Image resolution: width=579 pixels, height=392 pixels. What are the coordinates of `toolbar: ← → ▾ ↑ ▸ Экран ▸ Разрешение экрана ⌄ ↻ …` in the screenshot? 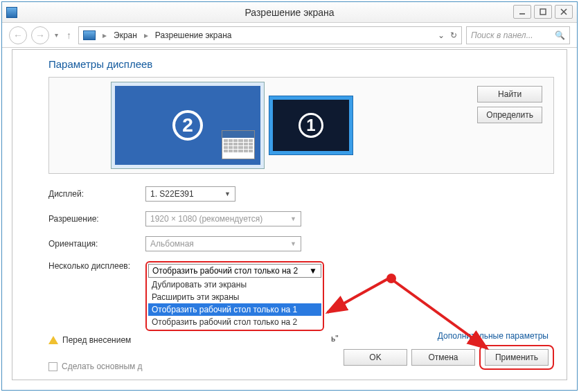 It's located at (290, 35).